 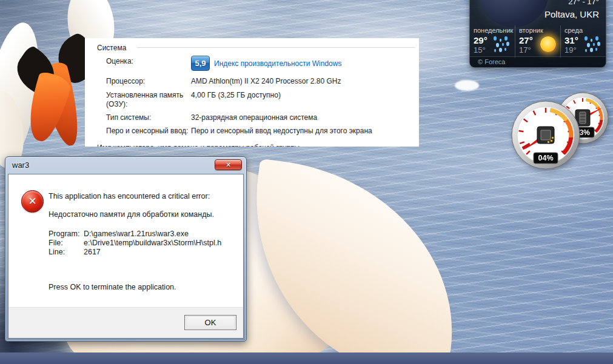 I want to click on cpu-value: AMD Athlon(tm) II X2 240 Processor 2.80 …, so click(x=266, y=81).